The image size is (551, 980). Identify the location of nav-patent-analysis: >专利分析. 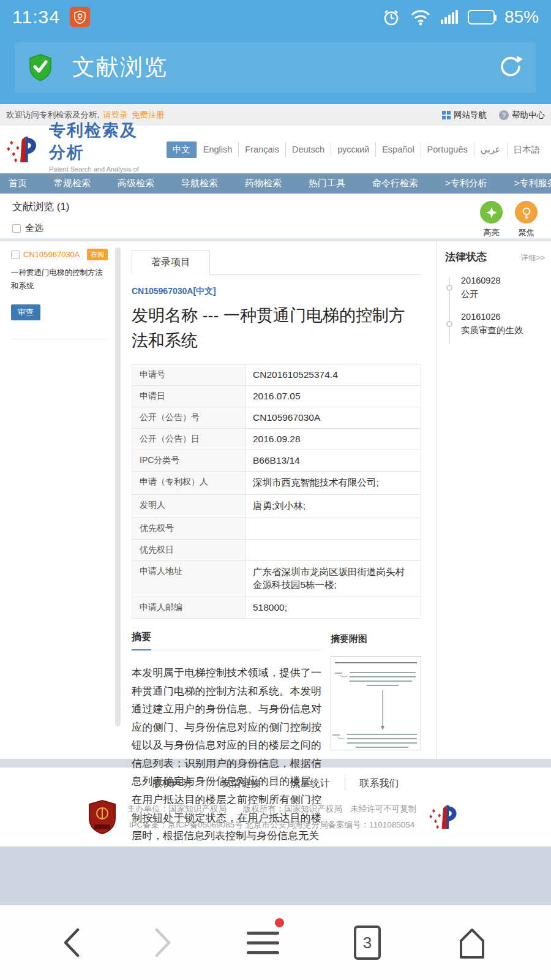
(473, 184).